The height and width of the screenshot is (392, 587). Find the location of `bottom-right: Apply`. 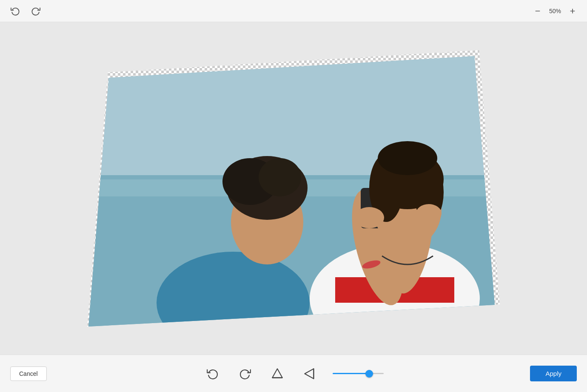

bottom-right: Apply is located at coordinates (553, 373).